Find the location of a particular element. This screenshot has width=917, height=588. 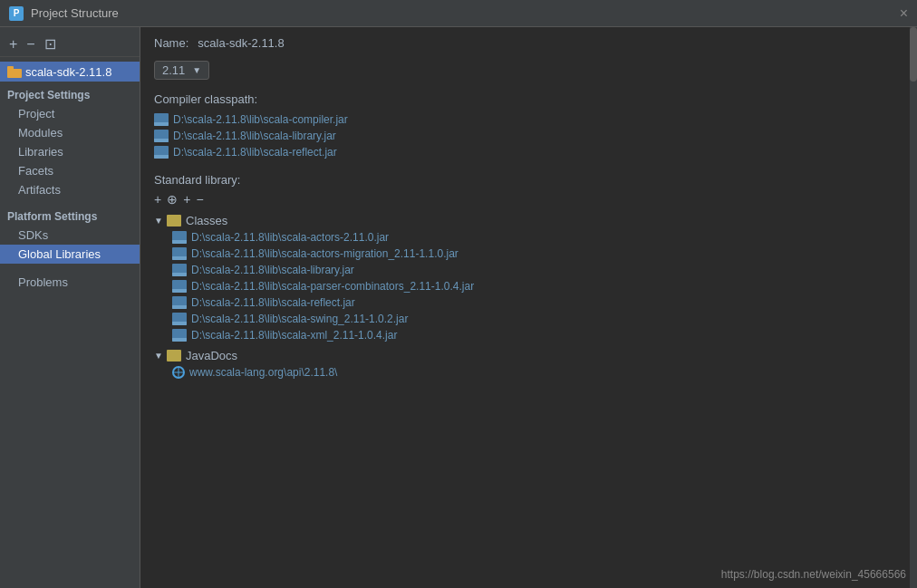

standard-library-label: Standard library: is located at coordinates (529, 179).